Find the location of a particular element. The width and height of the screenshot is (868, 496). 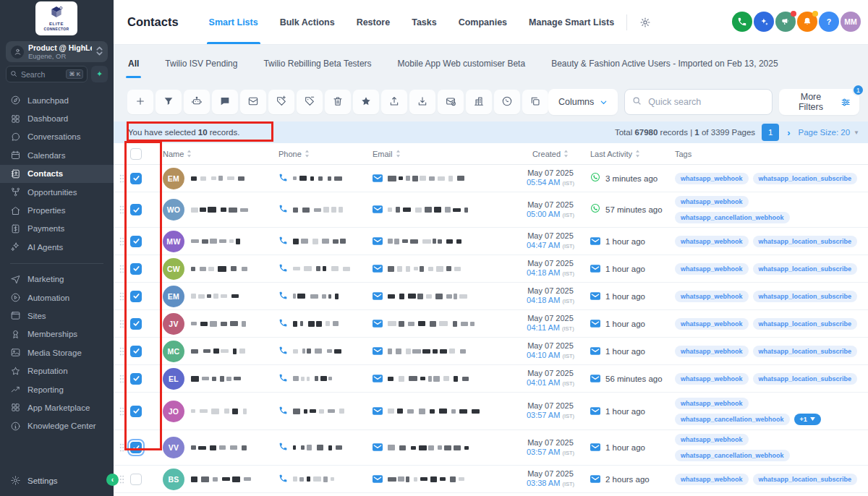

sidebar-item-app-marketplace: App Marketplace is located at coordinates (56, 408).